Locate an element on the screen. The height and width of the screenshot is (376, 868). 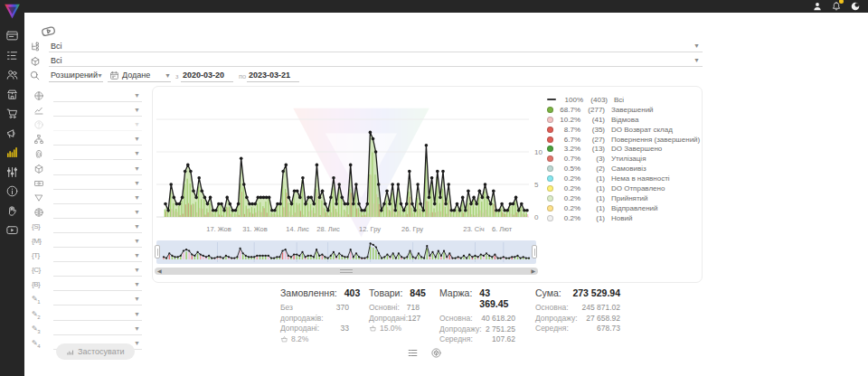
sidebar-item-users-icon is located at coordinates (13, 74).